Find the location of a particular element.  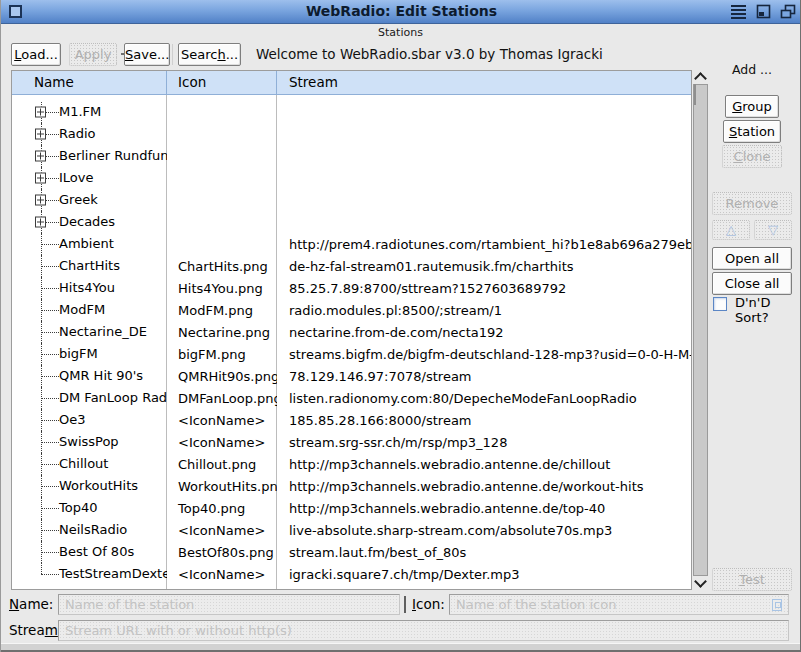

table-row: TestStreamDexter<IconName>igracki.square… is located at coordinates (352, 574).